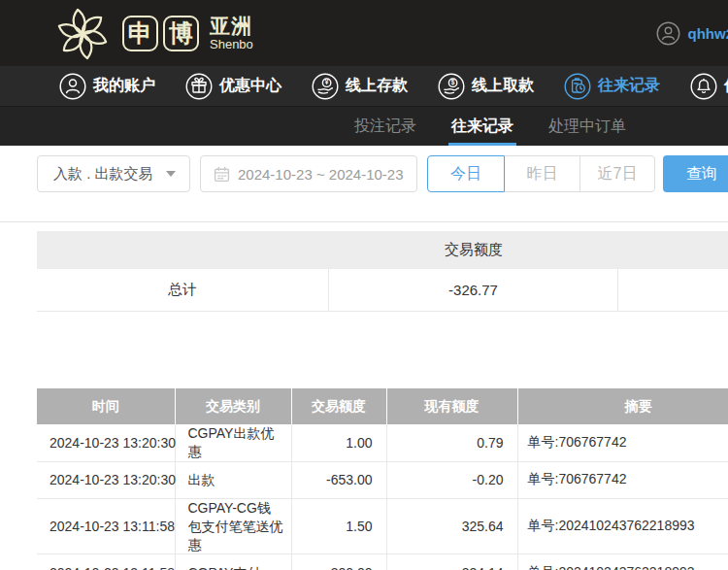 This screenshot has width=728, height=570. Describe the element at coordinates (542, 174) in the screenshot. I see `quick-date-group: 今日 昨日 近7日` at that location.